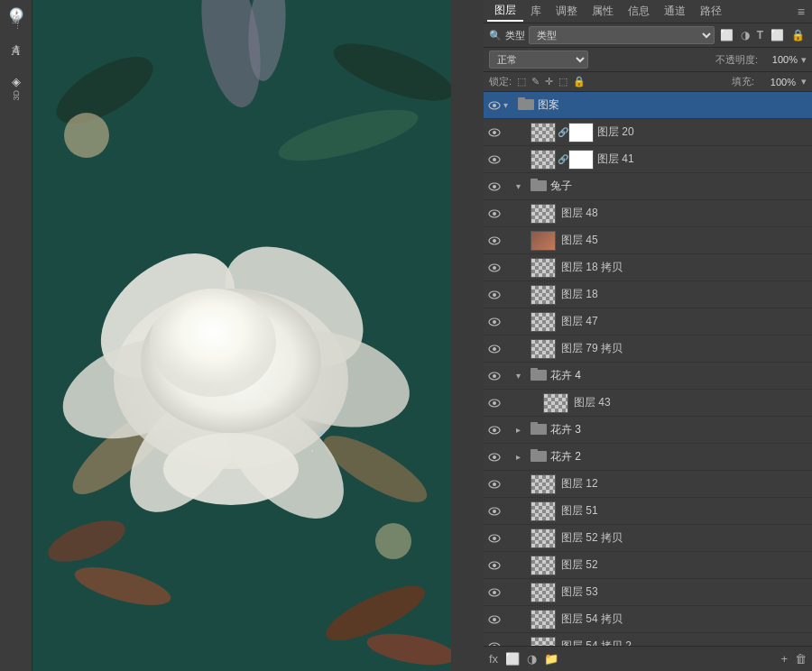 The width and height of the screenshot is (812, 671). I want to click on fill-value: 100%, so click(778, 82).